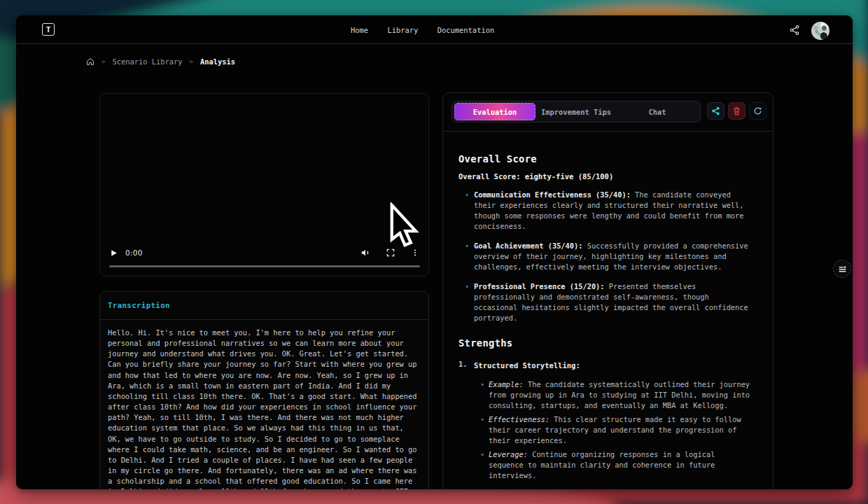  What do you see at coordinates (113, 253) in the screenshot?
I see `play-button-icon` at bounding box center [113, 253].